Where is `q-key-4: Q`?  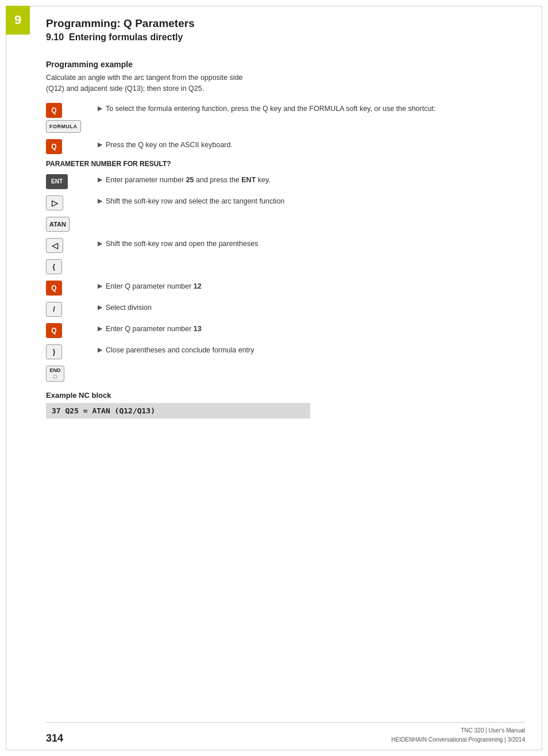
q-key-4: Q is located at coordinates (54, 331).